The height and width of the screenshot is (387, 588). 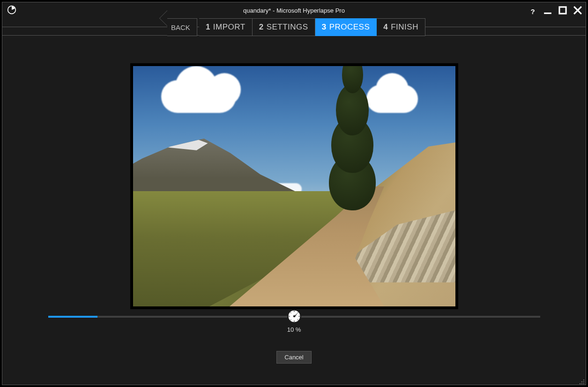 I want to click on cancel-label: Cancel, so click(x=294, y=357).